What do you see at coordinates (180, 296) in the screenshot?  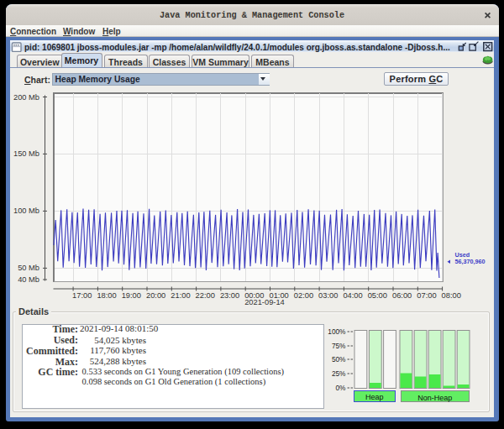 I see `svg-text: 21:00` at bounding box center [180, 296].